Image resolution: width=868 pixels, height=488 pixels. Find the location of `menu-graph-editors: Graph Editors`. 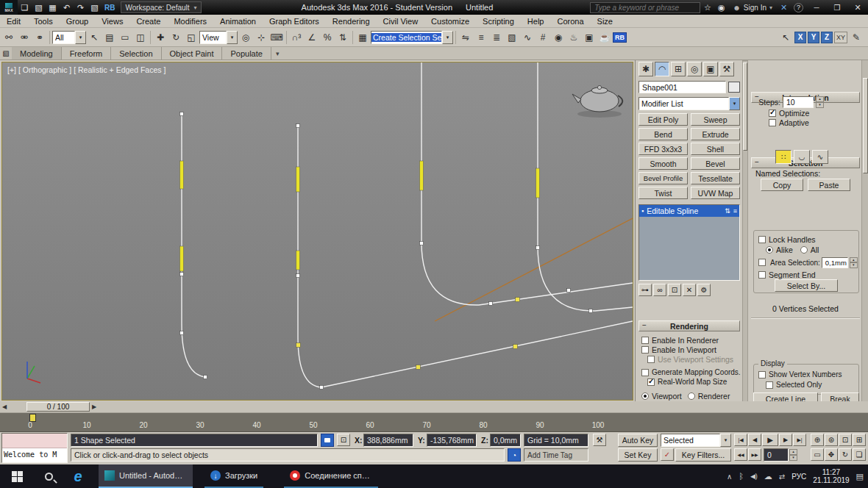

menu-graph-editors: Graph Editors is located at coordinates (294, 21).